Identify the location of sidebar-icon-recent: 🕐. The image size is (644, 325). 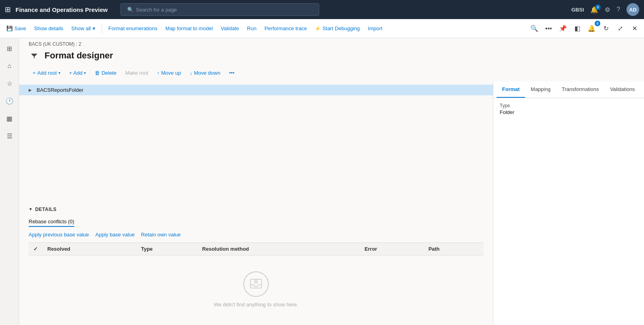
(10, 101).